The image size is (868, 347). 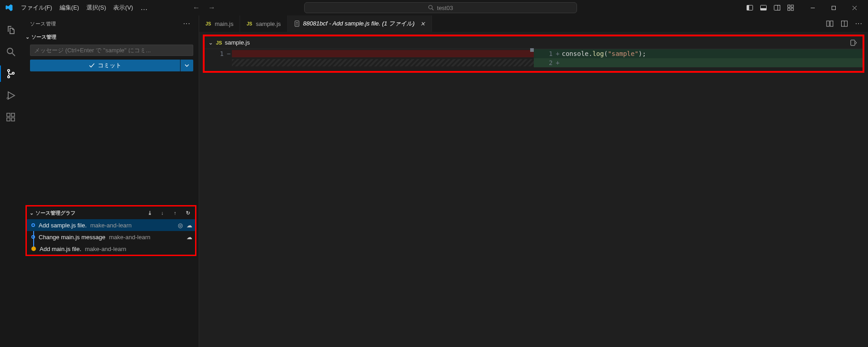 I want to click on menu-overflow: …, so click(x=145, y=8).